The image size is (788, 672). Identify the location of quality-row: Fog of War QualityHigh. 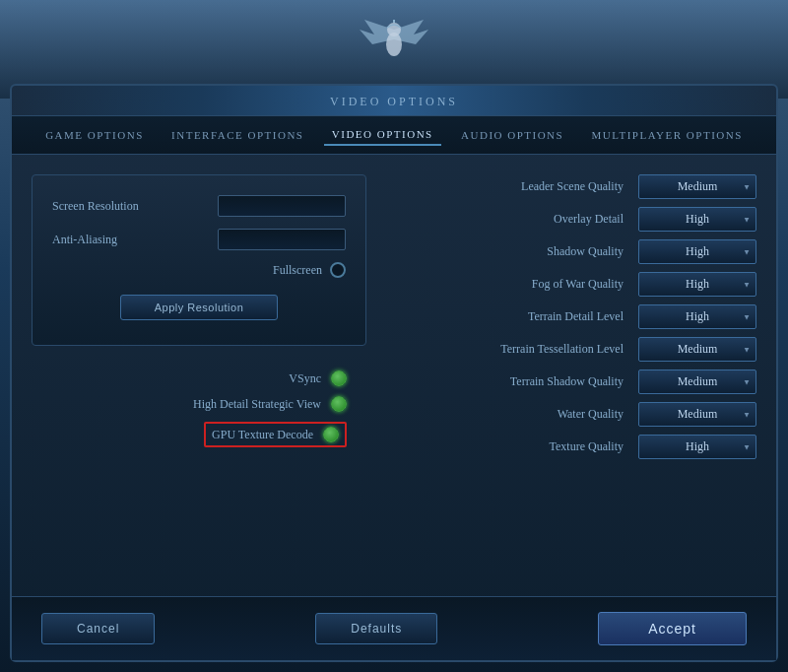
(576, 284).